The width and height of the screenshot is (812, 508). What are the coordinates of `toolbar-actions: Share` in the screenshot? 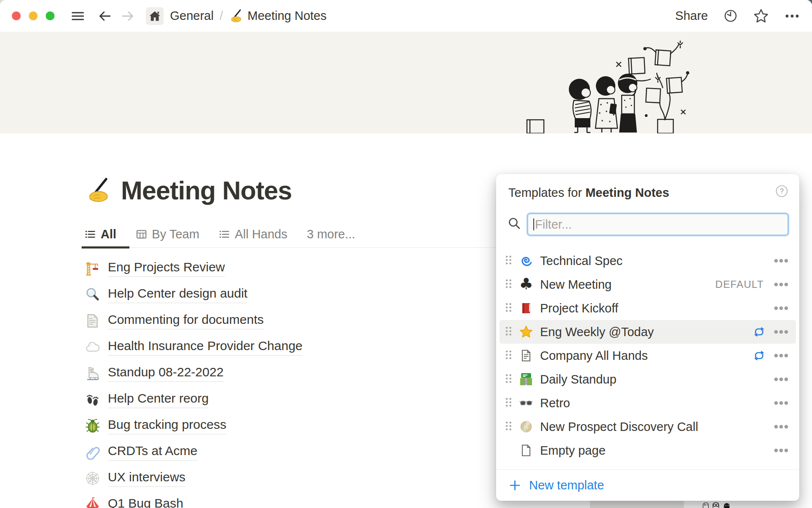 It's located at (738, 16).